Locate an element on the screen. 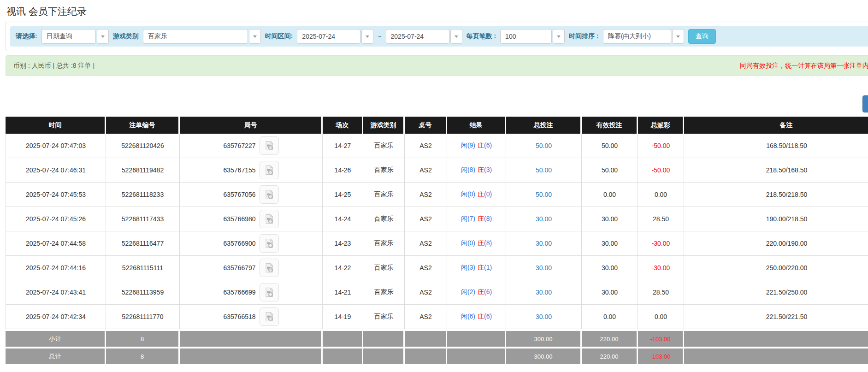 This screenshot has width=868, height=372. cell-valid-bet: 0.00 is located at coordinates (610, 317).